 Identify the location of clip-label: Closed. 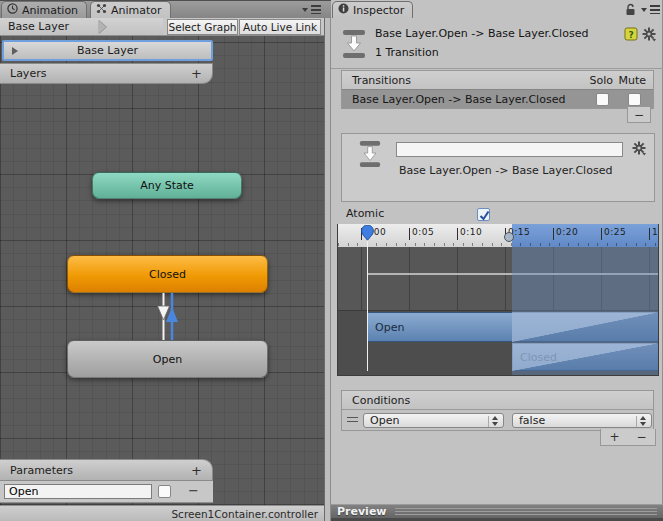
(538, 358).